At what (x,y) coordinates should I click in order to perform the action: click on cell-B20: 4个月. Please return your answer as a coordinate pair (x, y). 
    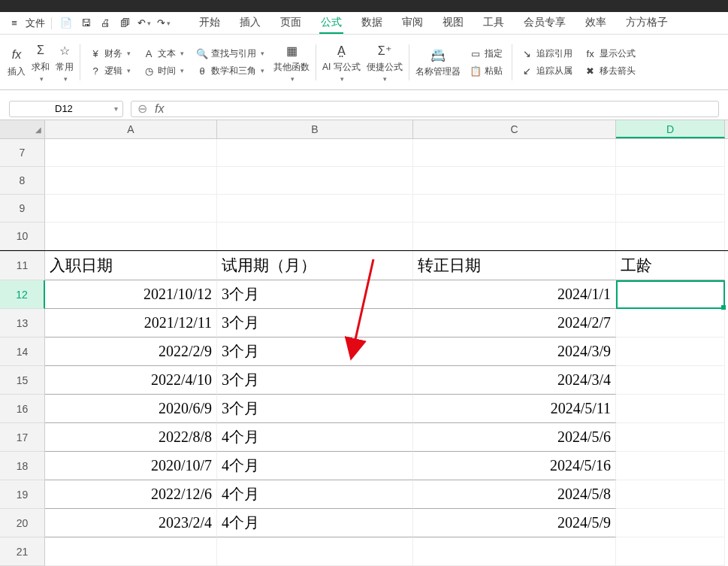
    Looking at the image, I should click on (316, 523).